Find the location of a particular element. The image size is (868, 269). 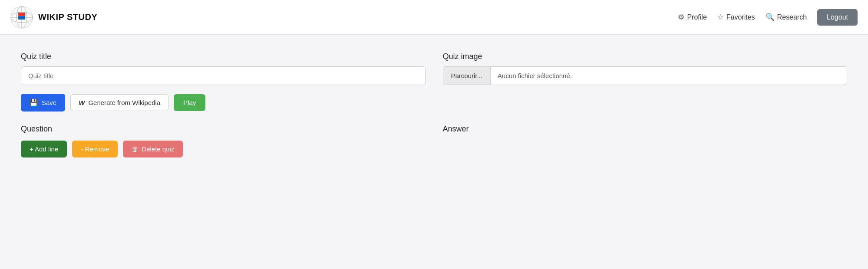

research-link: 🔍 Research is located at coordinates (786, 17).